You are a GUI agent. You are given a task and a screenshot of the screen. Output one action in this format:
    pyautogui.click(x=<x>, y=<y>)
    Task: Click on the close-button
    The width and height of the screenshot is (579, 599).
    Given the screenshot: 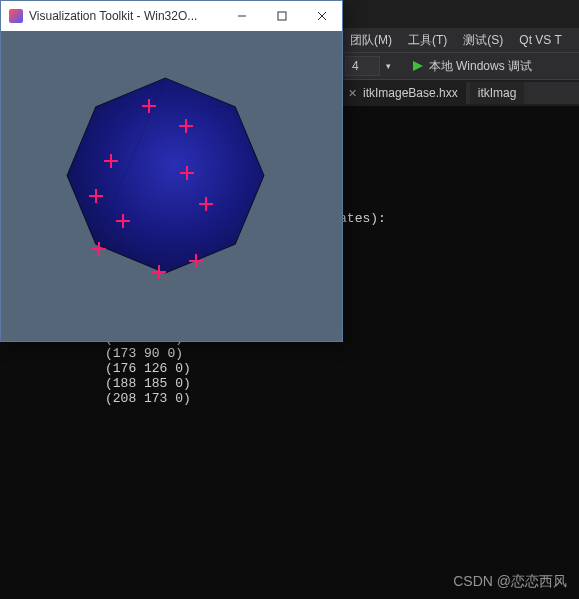 What is the action you would take?
    pyautogui.click(x=322, y=16)
    